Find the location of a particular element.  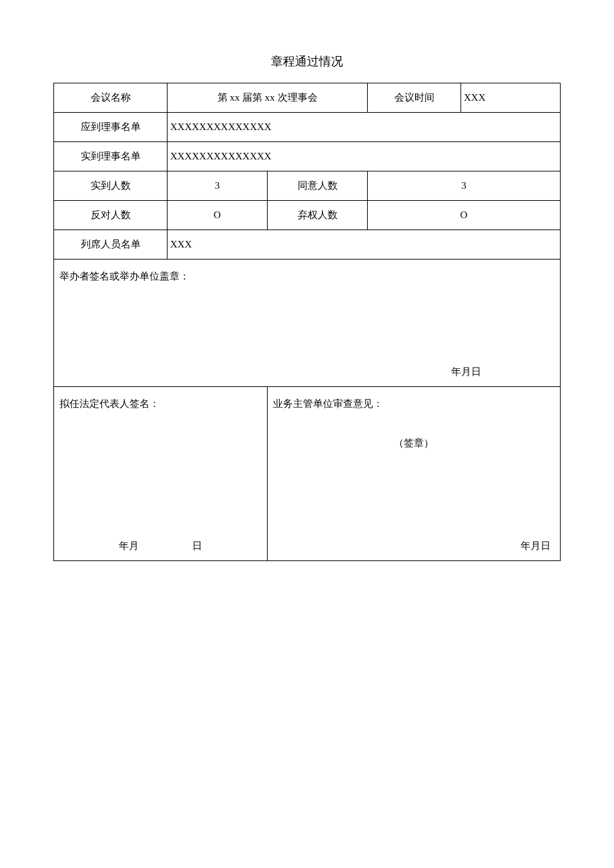

page-title: 章程通过情况 is located at coordinates (307, 61).